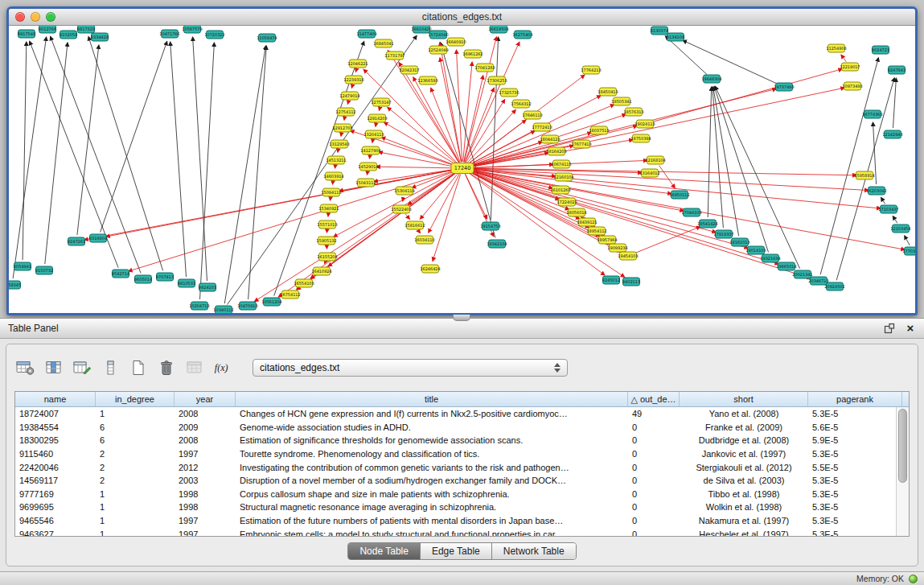 Image resolution: width=924 pixels, height=585 pixels. Describe the element at coordinates (849, 67) in the screenshot. I see `graph-node: 12219017` at that location.